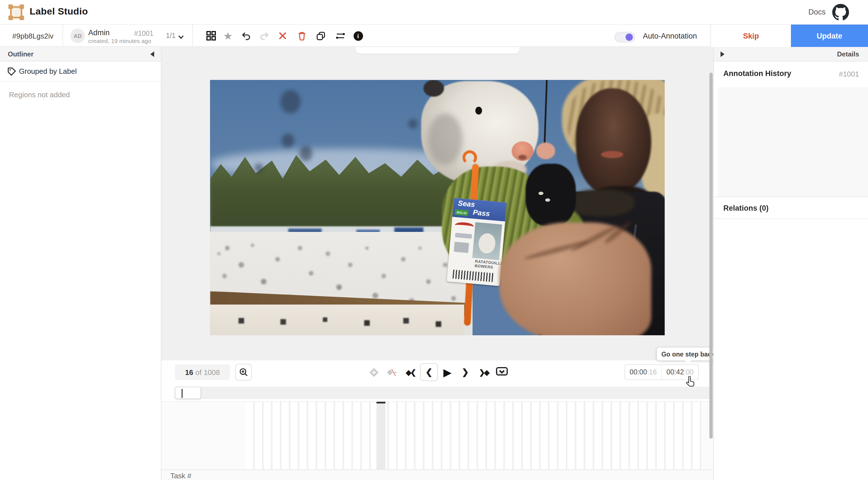 Image resolution: width=868 pixels, height=480 pixels. What do you see at coordinates (59, 11) in the screenshot?
I see `app-title: Label Studio` at bounding box center [59, 11].